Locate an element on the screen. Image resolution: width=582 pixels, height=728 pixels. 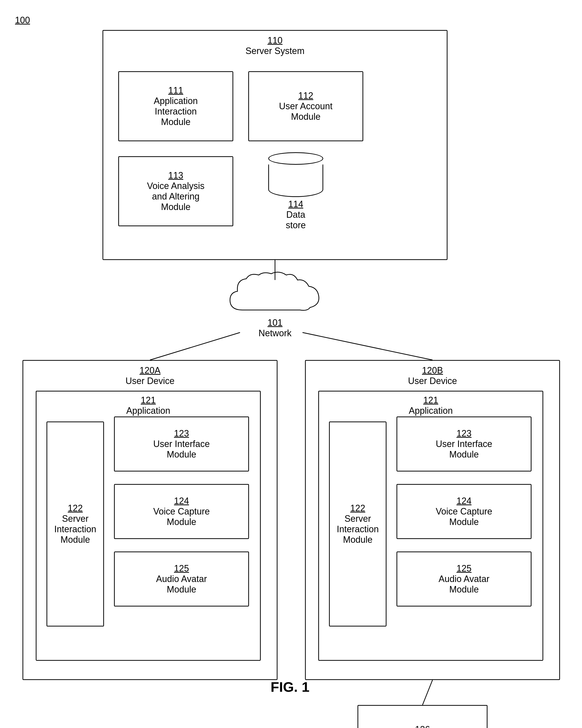
ref-121a: 121 is located at coordinates (148, 400).